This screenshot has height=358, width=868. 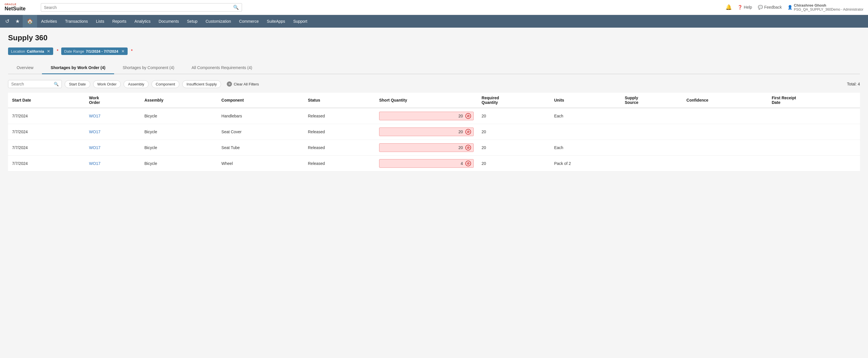 I want to click on nav-documents: Documents, so click(x=169, y=21).